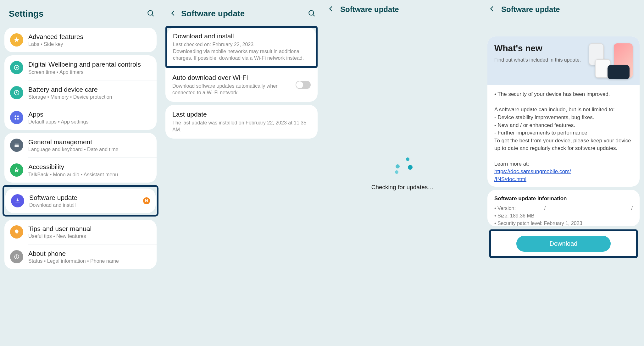  I want to click on auto-download-toggle, so click(303, 85).